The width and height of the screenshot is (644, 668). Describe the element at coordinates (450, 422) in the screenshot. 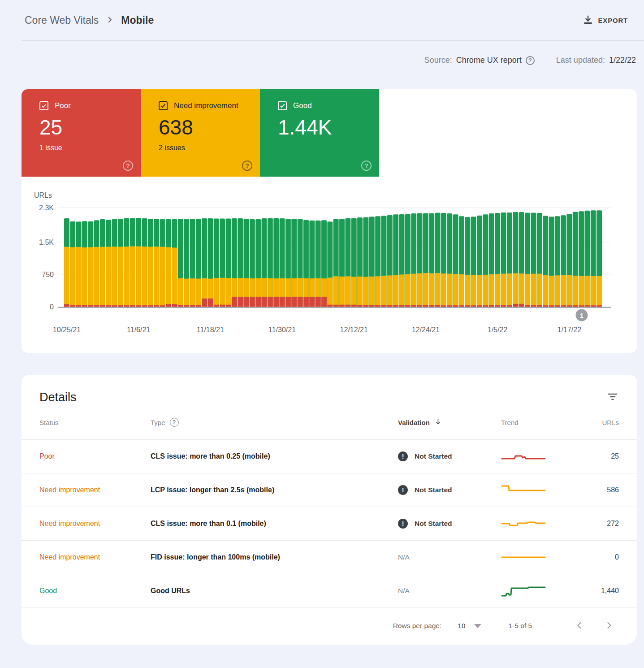

I see `column-header-validation-sort: Validation` at that location.